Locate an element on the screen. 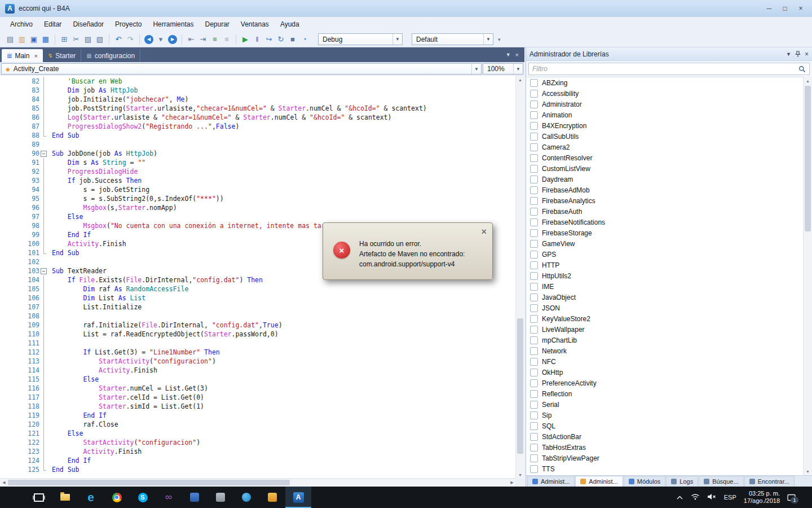 The image size is (812, 508). tab-starter: ↯Starter is located at coordinates (62, 55).